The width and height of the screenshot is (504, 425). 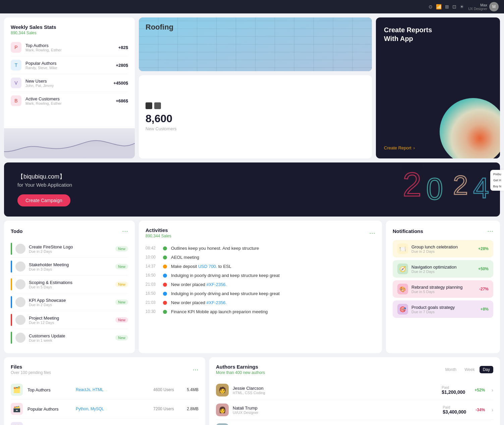 I want to click on popular-authors-icon: T, so click(x=16, y=65).